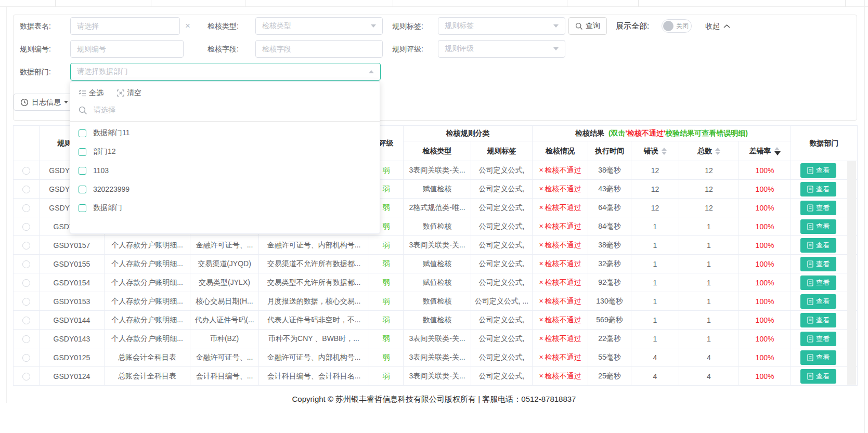 This screenshot has height=433, width=868. I want to click on dept-option: 数据部门, so click(225, 208).